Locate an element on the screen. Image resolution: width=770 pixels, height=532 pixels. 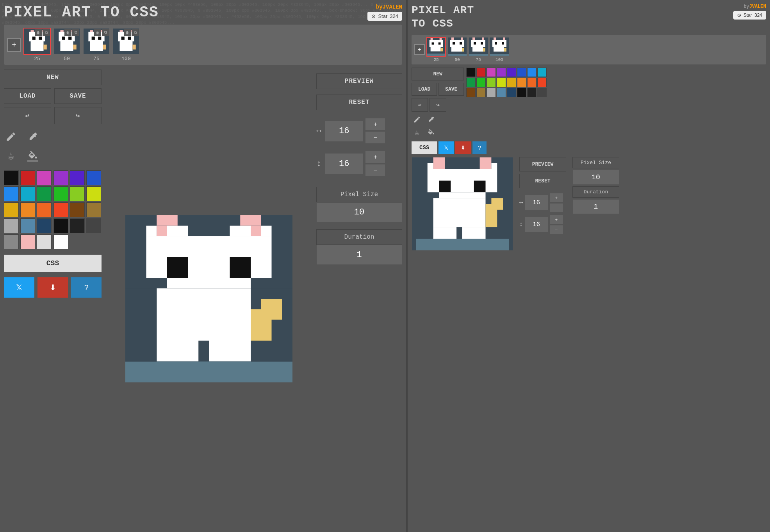
right-frame-1: 25 is located at coordinates (436, 50).